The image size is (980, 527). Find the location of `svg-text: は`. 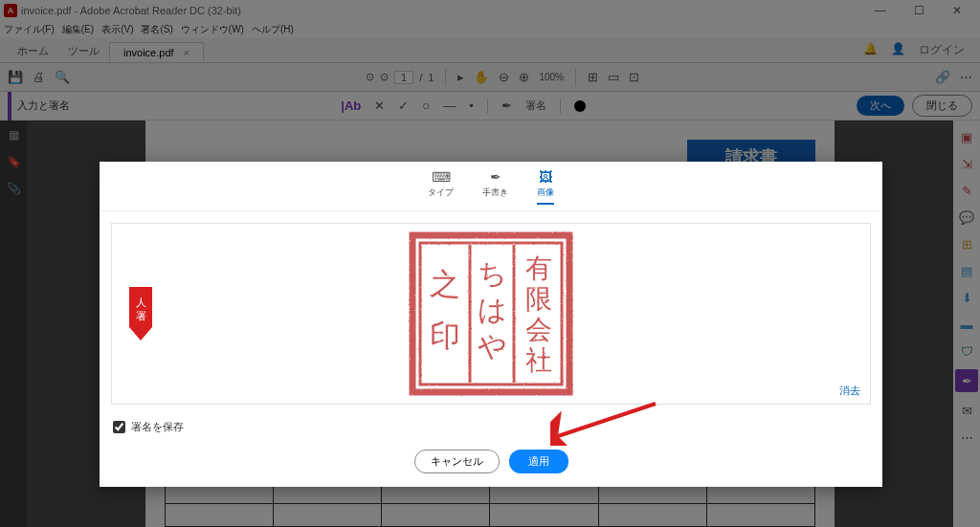

svg-text: は is located at coordinates (492, 310).